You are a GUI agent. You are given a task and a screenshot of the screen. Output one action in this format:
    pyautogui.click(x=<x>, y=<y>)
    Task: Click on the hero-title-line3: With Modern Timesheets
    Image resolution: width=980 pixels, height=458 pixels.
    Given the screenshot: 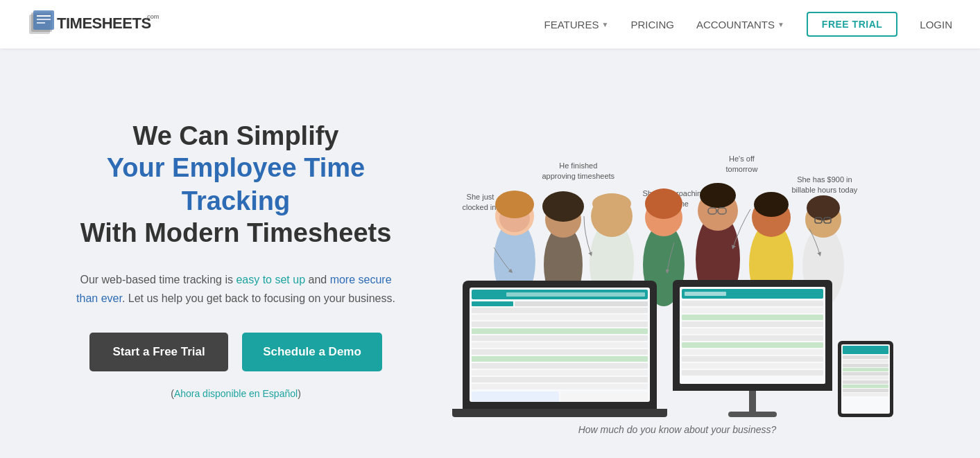 What is the action you would take?
    pyautogui.click(x=236, y=234)
    